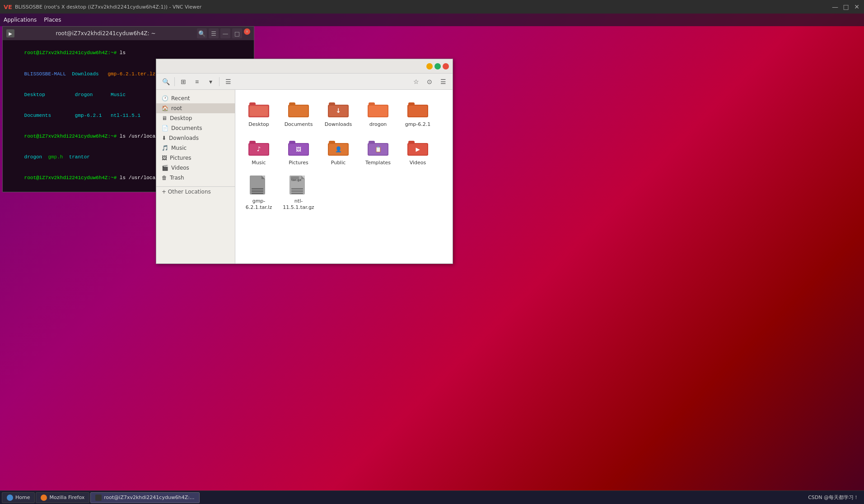  Describe the element at coordinates (432, 497) in the screenshot. I see `taskbar: Home Mozilla Firefox root@iZ7xv2khdi2241…` at that location.